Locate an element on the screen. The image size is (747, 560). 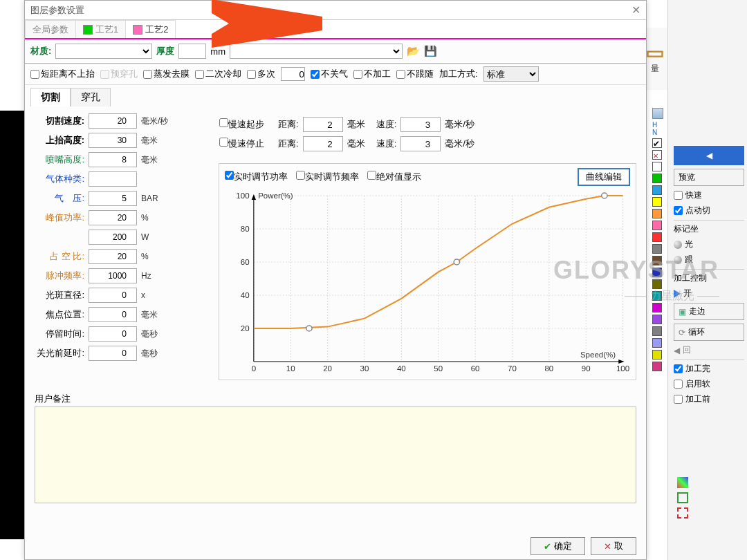
thickness-input is located at coordinates (192, 51).